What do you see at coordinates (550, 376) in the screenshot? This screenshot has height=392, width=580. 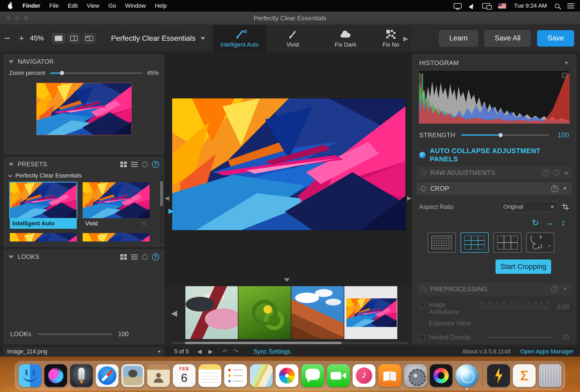 I see `dock-trash-icon` at bounding box center [550, 376].